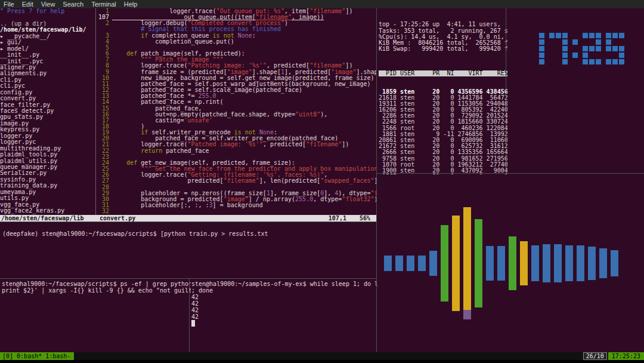 The height and width of the screenshot is (363, 644). What do you see at coordinates (48, 4) in the screenshot?
I see `menu-view: View` at bounding box center [48, 4].